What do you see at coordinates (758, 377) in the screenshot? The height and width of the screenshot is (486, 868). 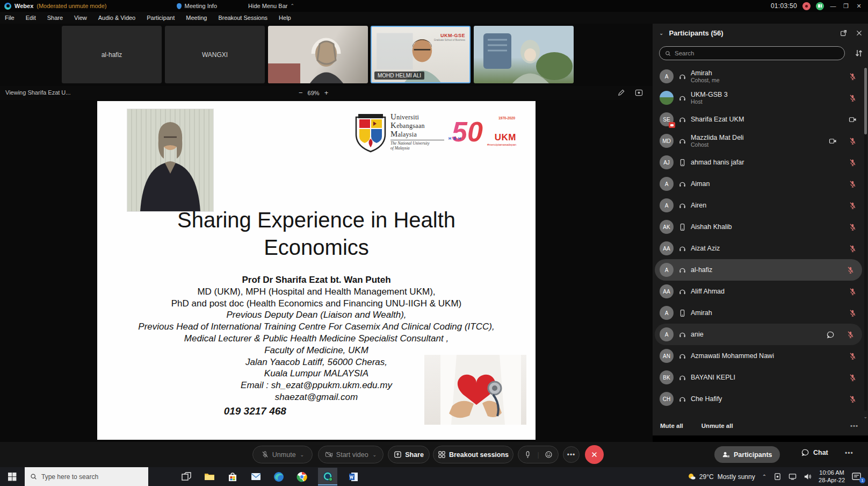 I see `participant-row: BKBAYANI KEPLI` at bounding box center [758, 377].